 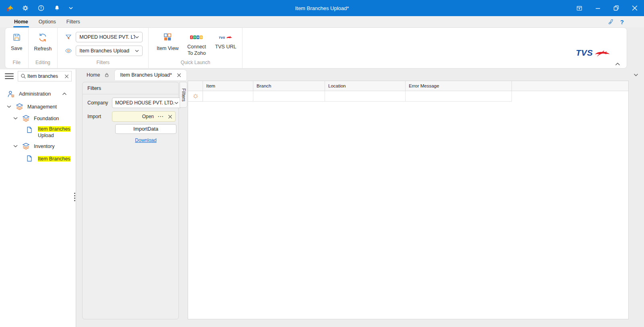 What do you see at coordinates (197, 50) in the screenshot?
I see `connect-to-zoho-label: Connect To Zoho` at bounding box center [197, 50].